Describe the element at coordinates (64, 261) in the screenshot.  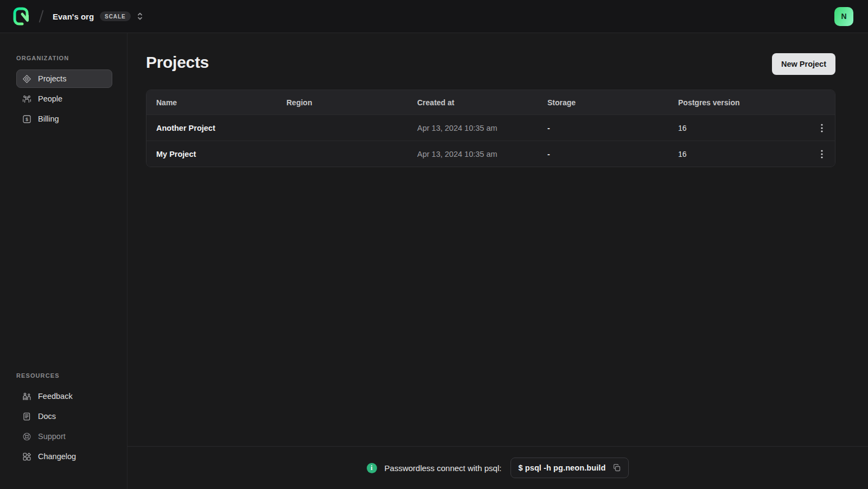
I see `sidebar: ORGANIZATION Projects People` at that location.